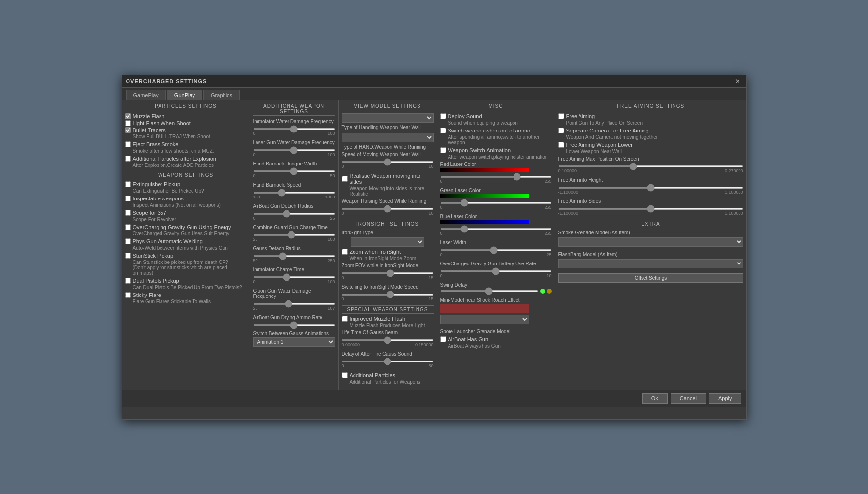  I want to click on aim-sides-slider, so click(651, 209).